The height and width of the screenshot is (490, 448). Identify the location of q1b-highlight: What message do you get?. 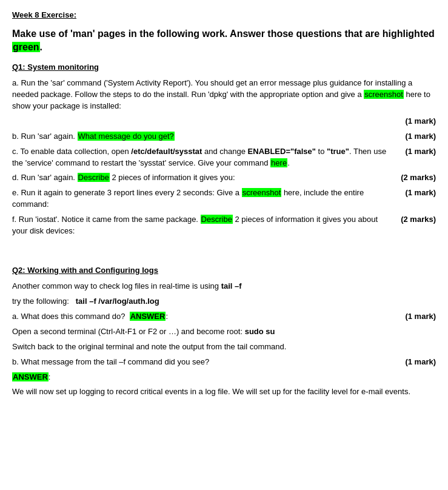
(126, 136).